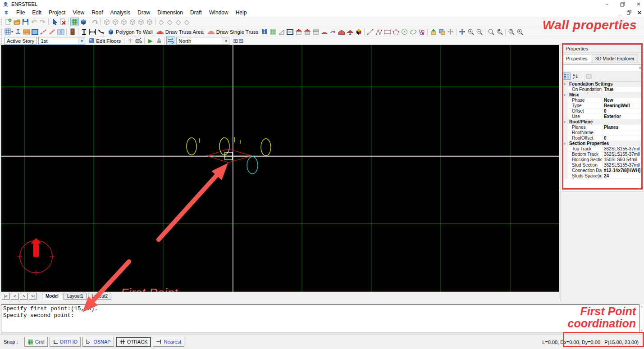 The image size is (644, 349). Describe the element at coordinates (15, 296) in the screenshot. I see `prev-sheet-button: <` at that location.